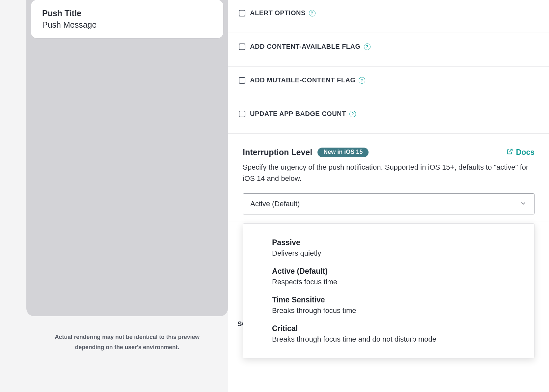  Describe the element at coordinates (389, 16) in the screenshot. I see `option-alert-options: ALERT OPTIONS ?` at that location.